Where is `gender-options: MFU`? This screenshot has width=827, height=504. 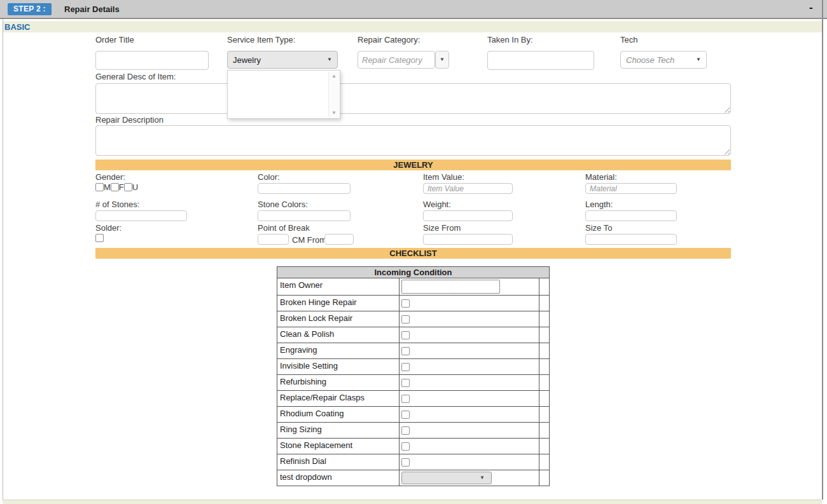
gender-options: MFU is located at coordinates (117, 187).